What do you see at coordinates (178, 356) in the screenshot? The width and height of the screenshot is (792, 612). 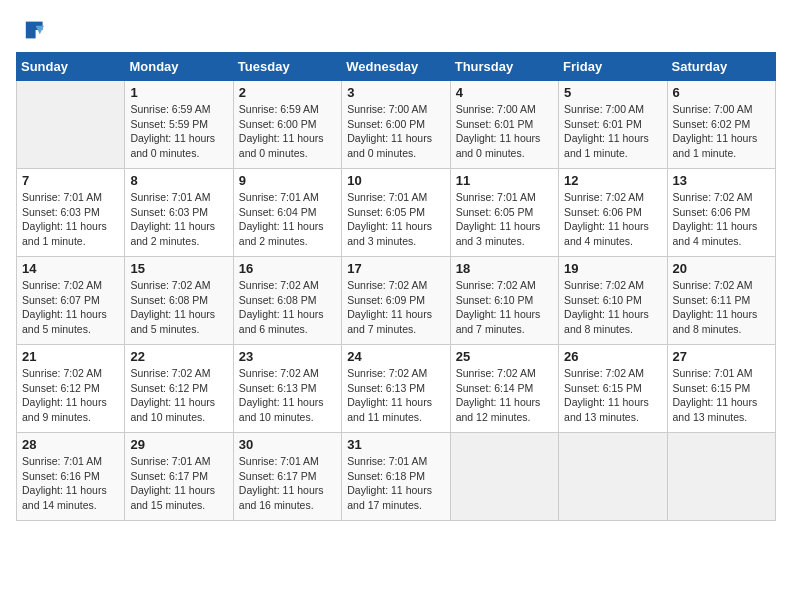 I see `day-number: 22` at bounding box center [178, 356].